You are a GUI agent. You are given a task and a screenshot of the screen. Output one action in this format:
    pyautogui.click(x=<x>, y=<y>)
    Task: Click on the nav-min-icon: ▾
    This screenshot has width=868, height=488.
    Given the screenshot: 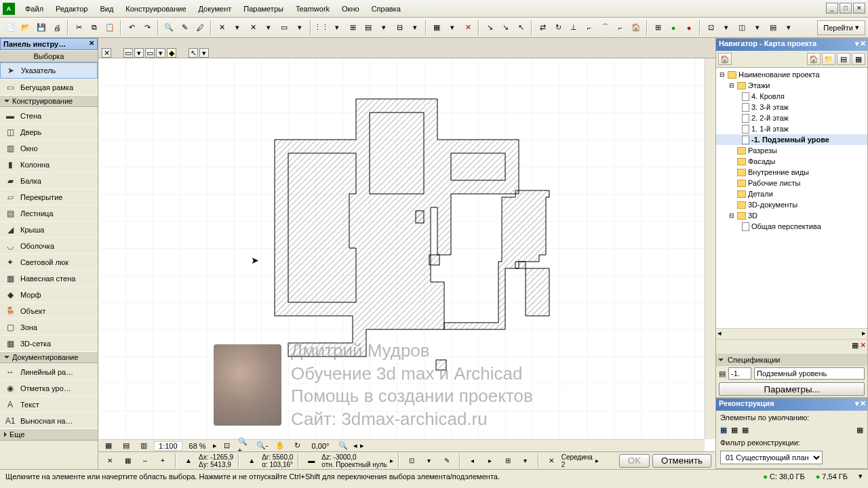 What is the action you would take?
    pyautogui.click(x=857, y=43)
    